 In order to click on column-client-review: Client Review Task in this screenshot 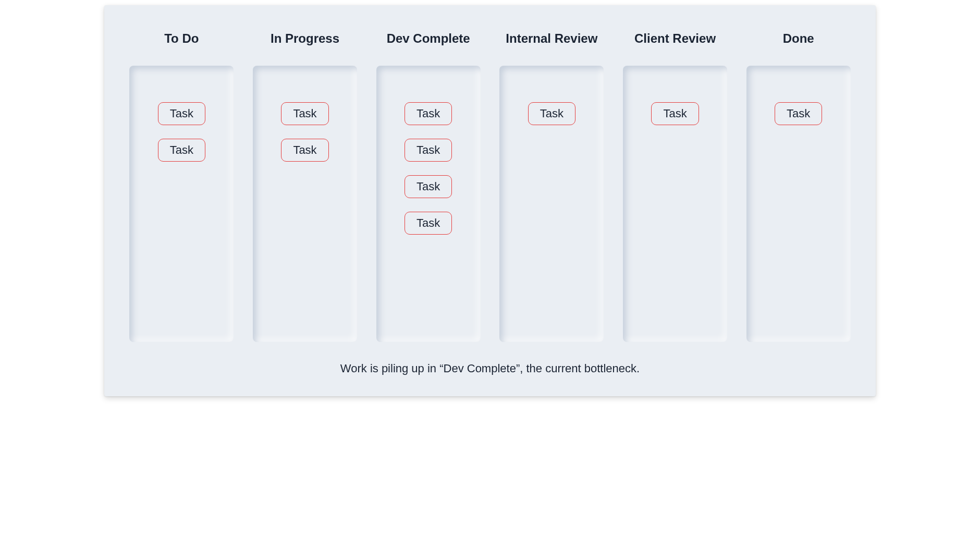, I will do `click(676, 187)`.